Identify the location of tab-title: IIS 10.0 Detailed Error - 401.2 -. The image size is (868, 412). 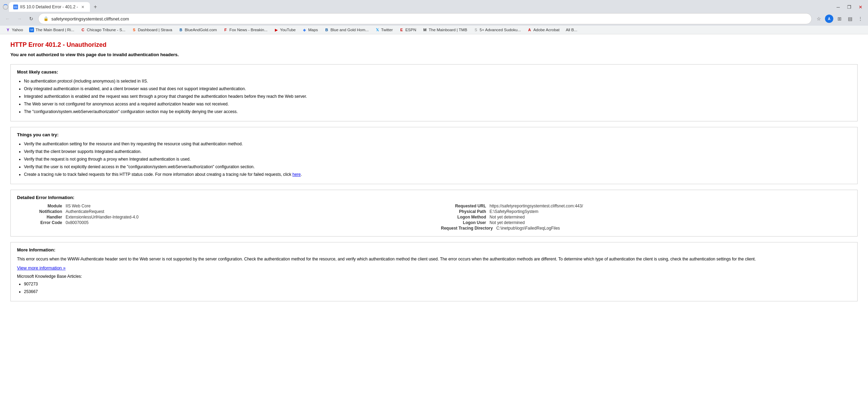
(49, 7).